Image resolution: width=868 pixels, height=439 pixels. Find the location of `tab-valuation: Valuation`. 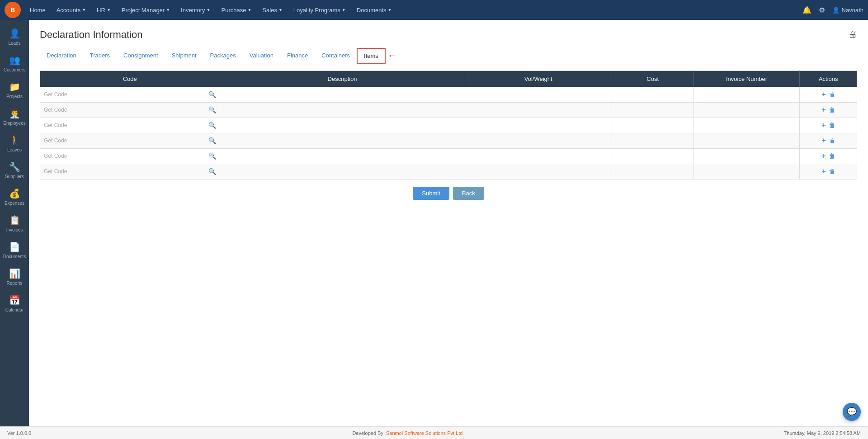

tab-valuation: Valuation is located at coordinates (261, 56).